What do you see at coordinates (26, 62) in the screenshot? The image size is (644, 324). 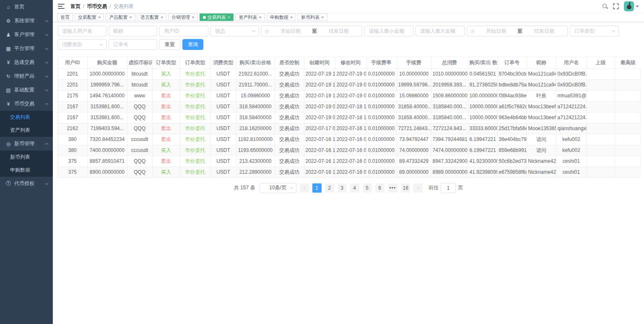 I see `sidebar-item-急速交易: ¥急速交易` at bounding box center [26, 62].